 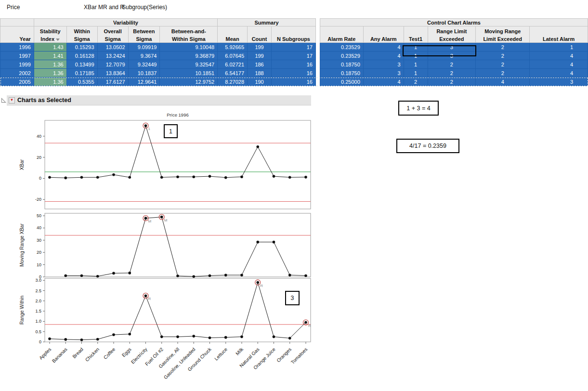 I want to click on column-header: Count, so click(x=260, y=39).